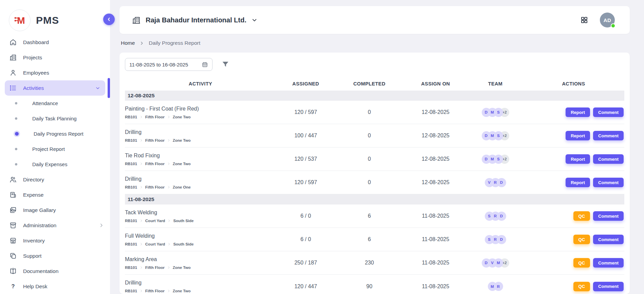  What do you see at coordinates (55, 241) in the screenshot?
I see `sidebar-item-inventory: Inventory` at bounding box center [55, 241].